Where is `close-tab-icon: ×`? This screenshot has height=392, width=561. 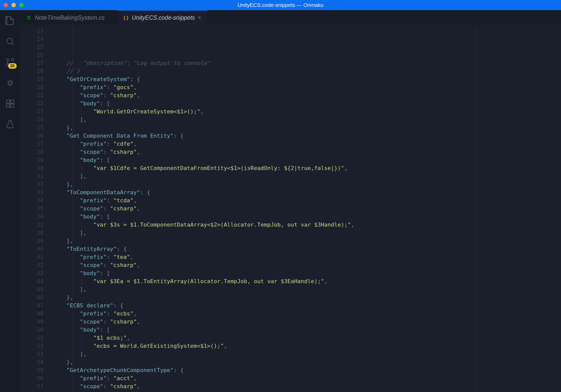
close-tab-icon: × is located at coordinates (200, 18).